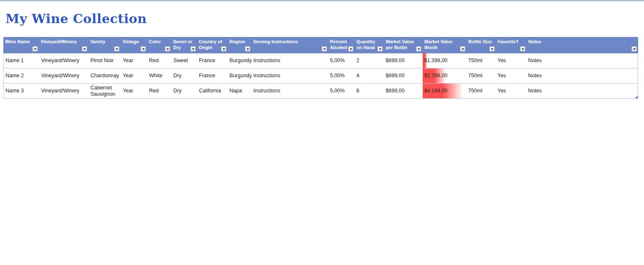 This screenshot has width=644, height=265. I want to click on cell-value: Cabernet Sauvignon, so click(106, 91).